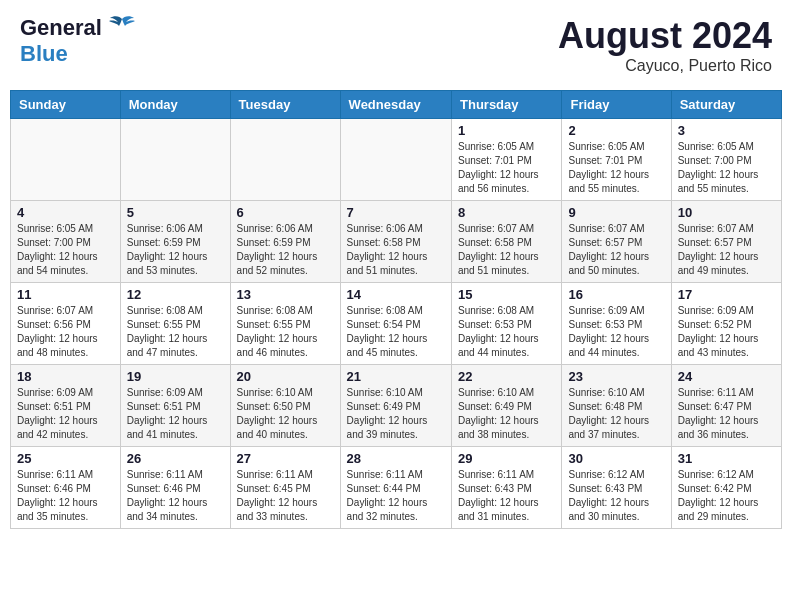  What do you see at coordinates (506, 212) in the screenshot?
I see `day-number: 8` at bounding box center [506, 212].